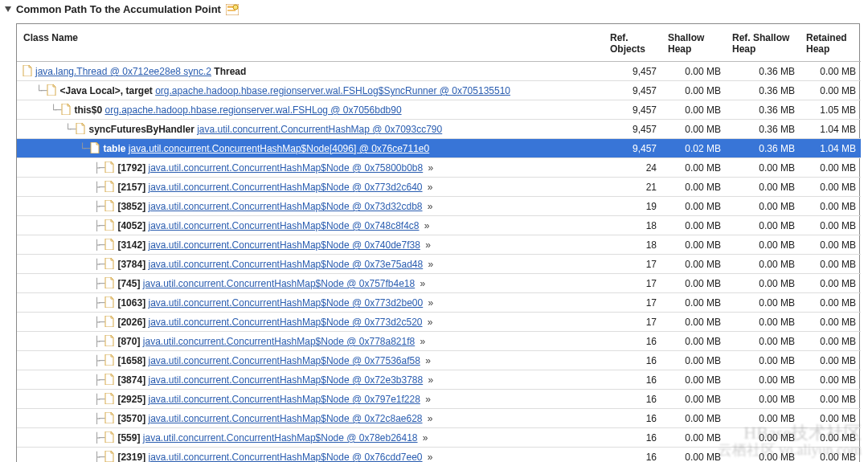 The width and height of the screenshot is (868, 462). I want to click on table-row: java.lang.Thread @ 0x712ee28e8 sync.2 Th…, so click(439, 72).